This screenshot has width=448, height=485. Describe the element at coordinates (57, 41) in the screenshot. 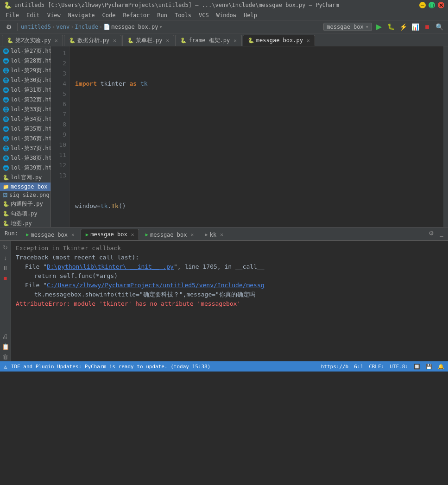

I see `tab-close-experiment: ✕` at that location.